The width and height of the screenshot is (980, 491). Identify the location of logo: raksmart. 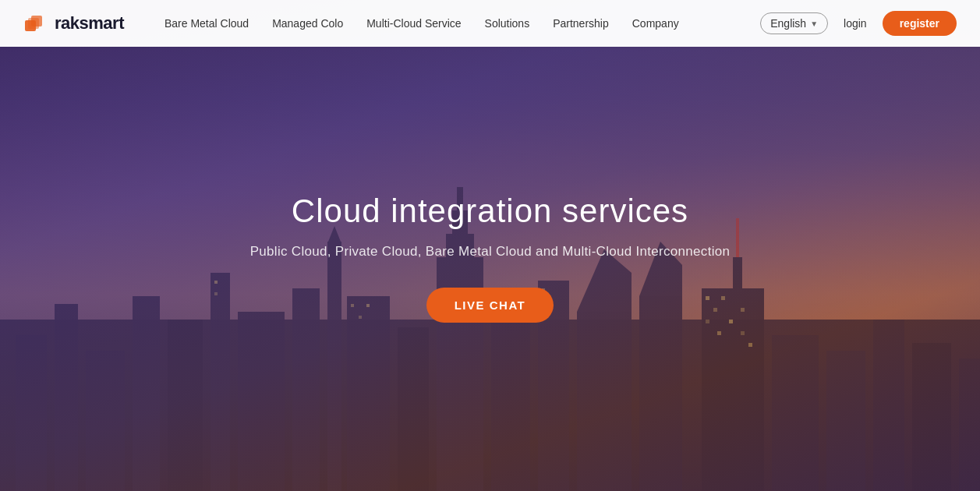
(73, 23).